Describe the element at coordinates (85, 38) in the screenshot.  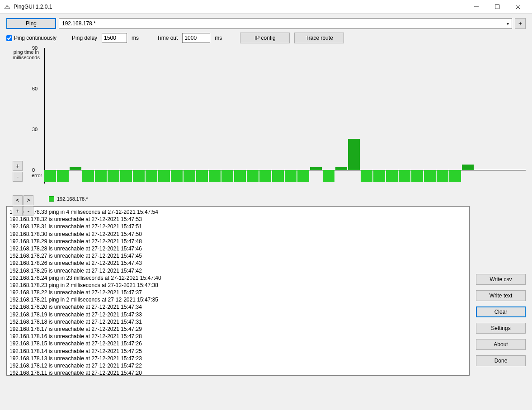
I see `ping-delay-label: Ping delay` at that location.